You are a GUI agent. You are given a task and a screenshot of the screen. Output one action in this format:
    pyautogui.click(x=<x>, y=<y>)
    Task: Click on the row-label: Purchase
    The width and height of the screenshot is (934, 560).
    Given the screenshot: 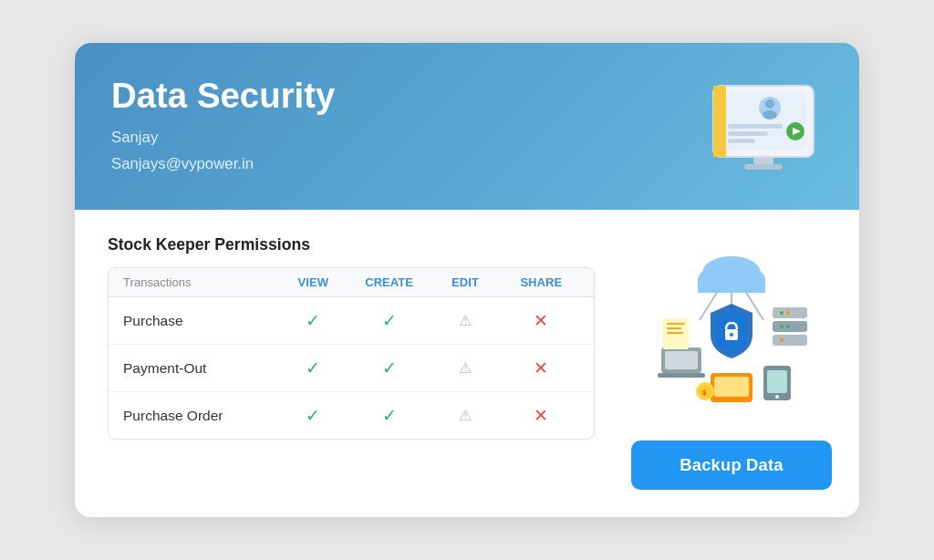 What is the action you would take?
    pyautogui.click(x=199, y=321)
    